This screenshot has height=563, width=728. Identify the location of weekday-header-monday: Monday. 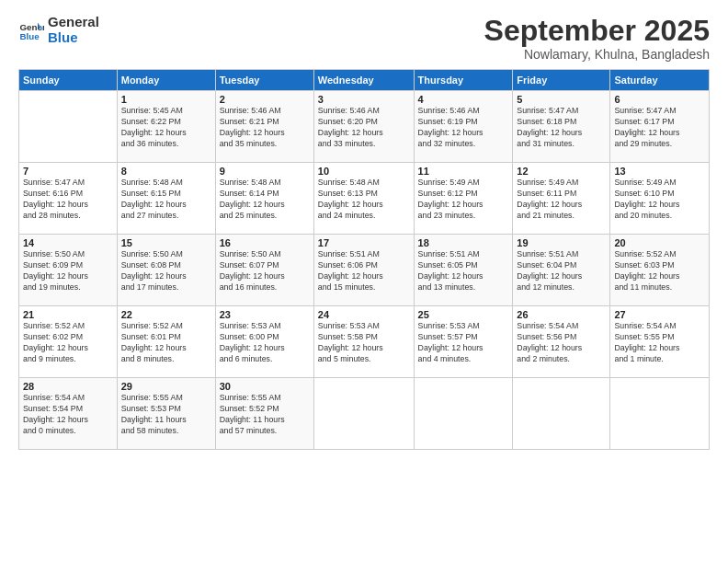
(165, 81).